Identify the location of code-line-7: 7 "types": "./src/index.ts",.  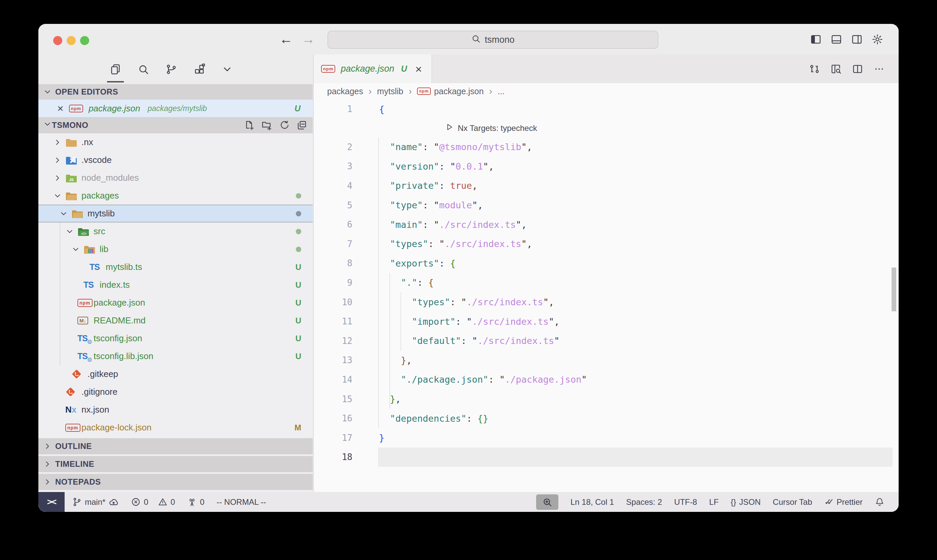
(606, 244).